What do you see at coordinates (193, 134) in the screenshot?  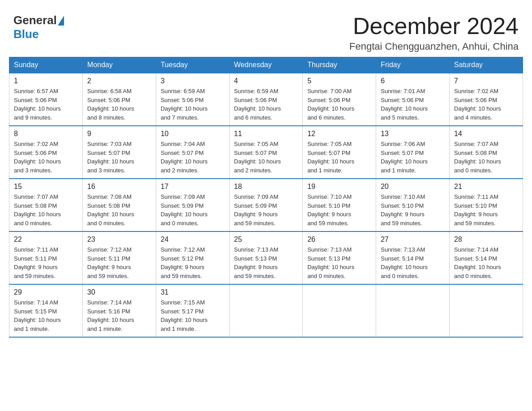 I see `day-number: 10` at bounding box center [193, 134].